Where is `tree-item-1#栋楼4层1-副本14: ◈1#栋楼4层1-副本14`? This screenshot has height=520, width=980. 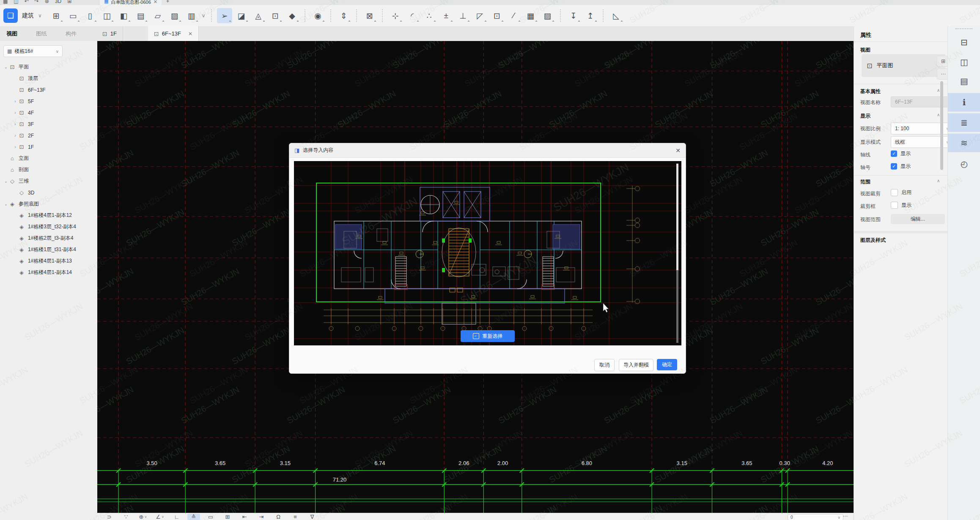
tree-item-1#栋楼4层1-副本14: ◈1#栋楼4层1-副本14 is located at coordinates (55, 272).